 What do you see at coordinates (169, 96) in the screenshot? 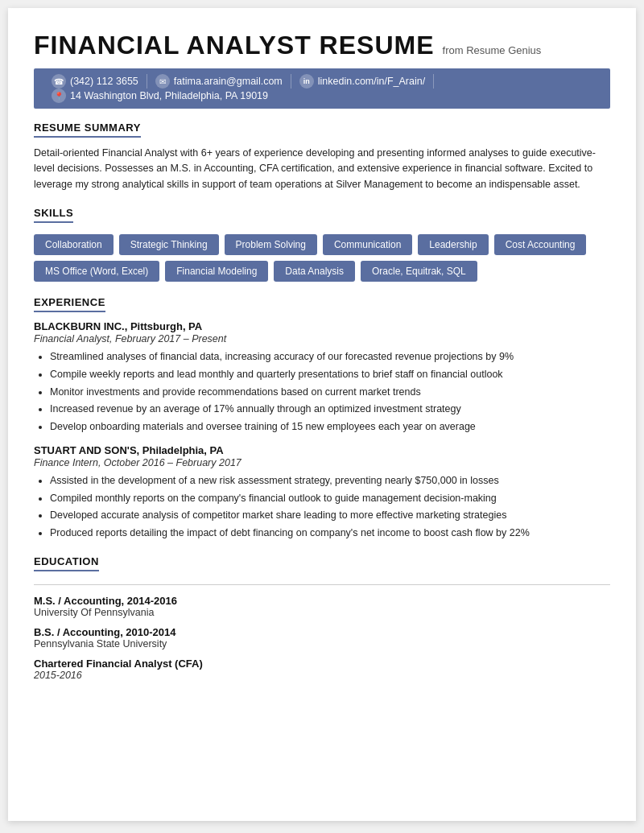
I see `address-text: 14 Washington Blvd, Philadelphia, PA 190…` at bounding box center [169, 96].